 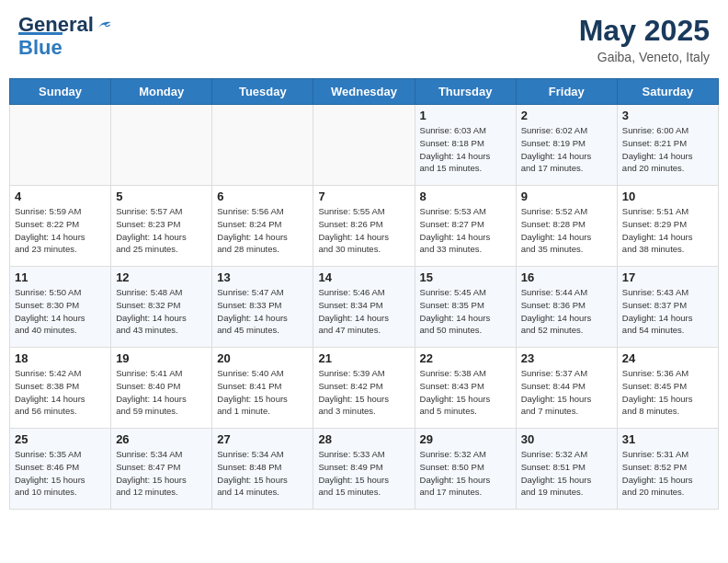 What do you see at coordinates (263, 307) in the screenshot?
I see `calendar-cell: 13Sunrise: 5:47 AM Sunset: 8:33 PM Dayli…` at bounding box center [263, 307].